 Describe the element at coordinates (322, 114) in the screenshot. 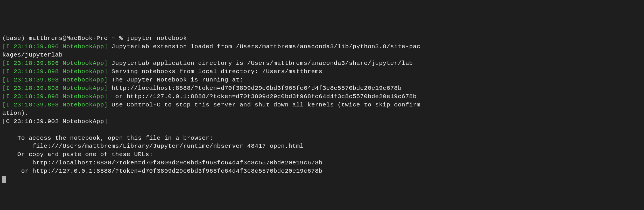

I see `log-line-6-cont: ation).` at that location.